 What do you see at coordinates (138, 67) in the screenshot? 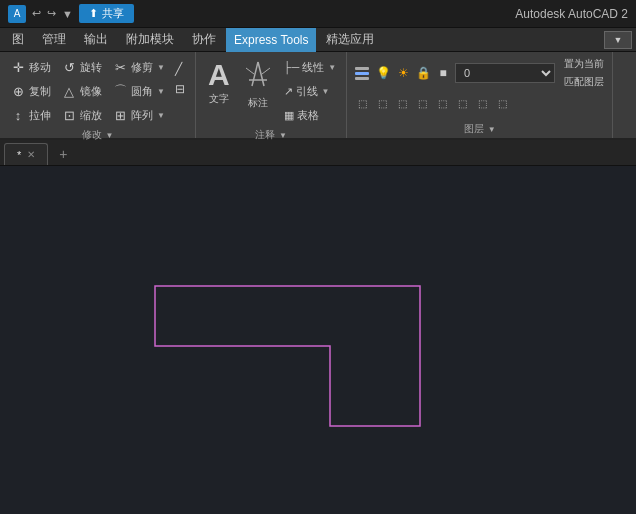
I see `trim-button: ✂ 修剪 ▼` at bounding box center [138, 67].